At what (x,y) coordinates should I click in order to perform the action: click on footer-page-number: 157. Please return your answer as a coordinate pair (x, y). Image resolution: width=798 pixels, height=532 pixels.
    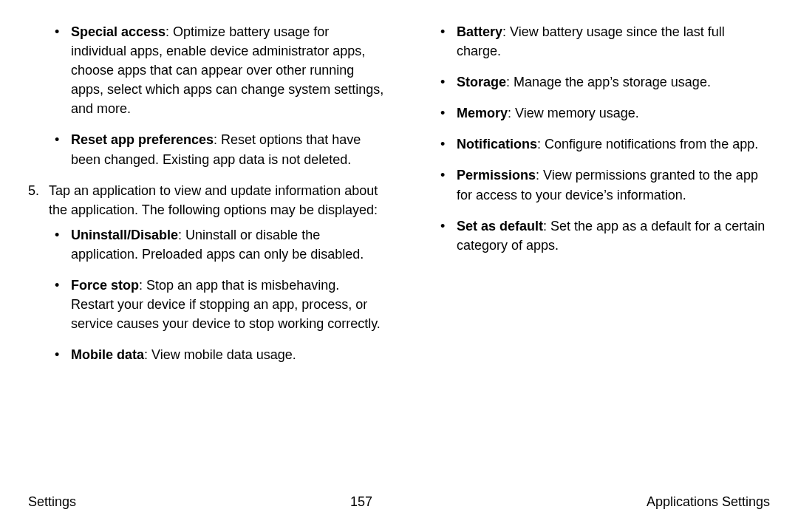
    Looking at the image, I should click on (361, 502).